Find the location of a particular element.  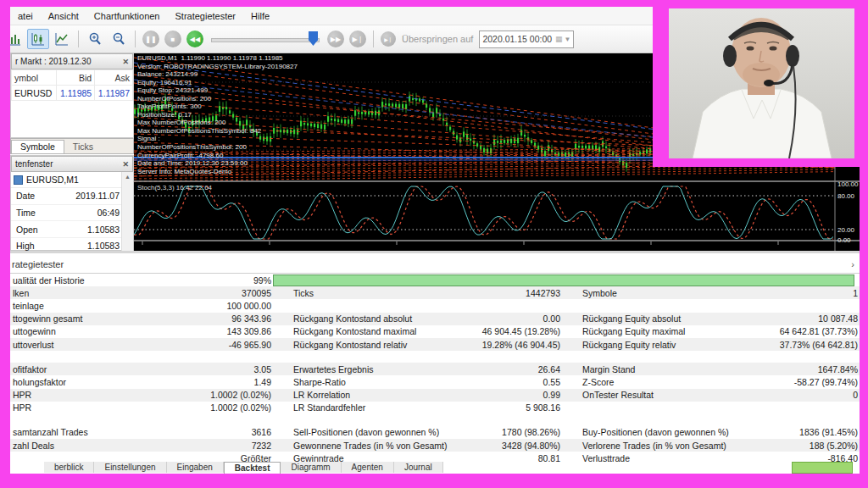

report-value: 0.00 is located at coordinates (515, 319).